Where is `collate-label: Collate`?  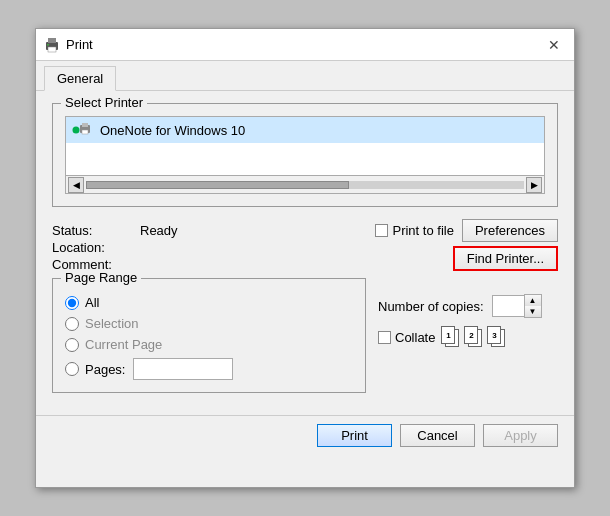
collate-label: Collate is located at coordinates (406, 338).